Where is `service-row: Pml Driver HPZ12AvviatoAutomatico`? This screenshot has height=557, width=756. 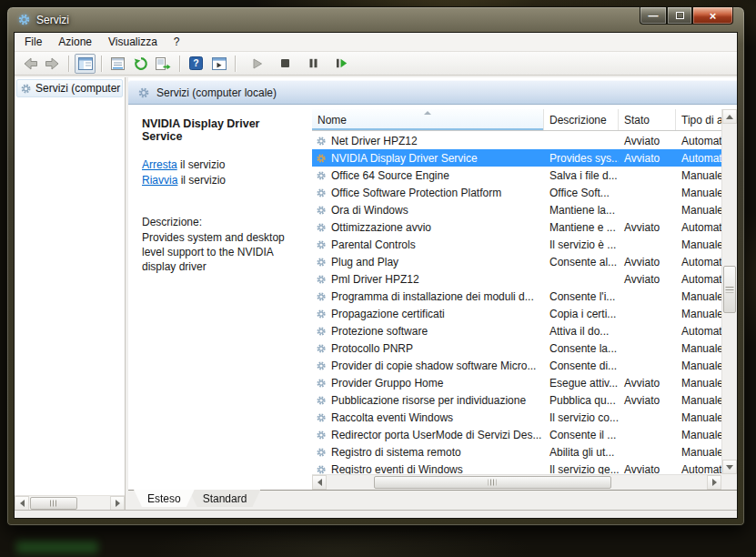
service-row: Pml Driver HPZ12AvviatoAutomatico is located at coordinates (517, 278).